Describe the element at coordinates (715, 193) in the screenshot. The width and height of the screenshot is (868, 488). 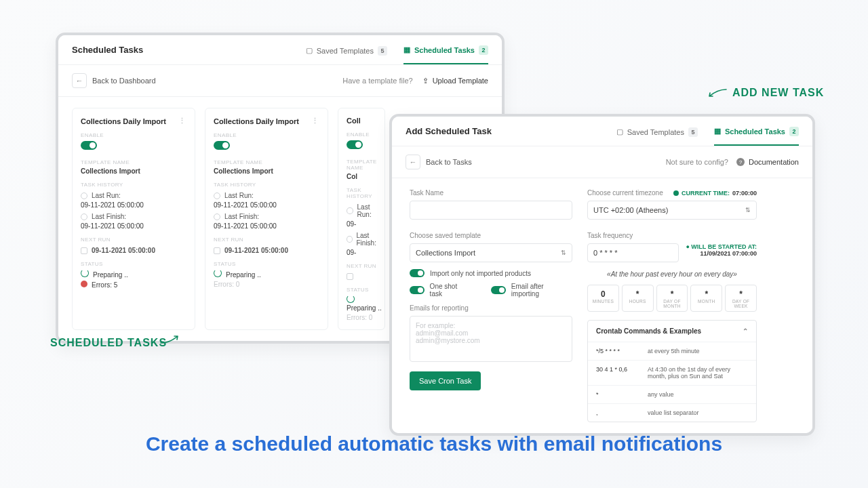
I see `current-time-label: CURRENT TIME: 07:00:00` at that location.